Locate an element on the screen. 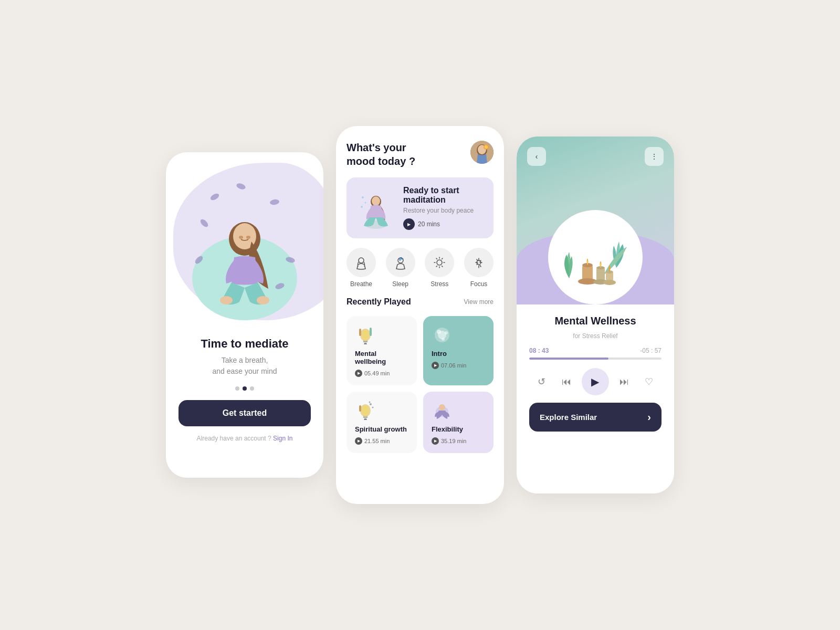 Image resolution: width=840 pixels, height=630 pixels. card-title-4: Flexibility is located at coordinates (458, 429).